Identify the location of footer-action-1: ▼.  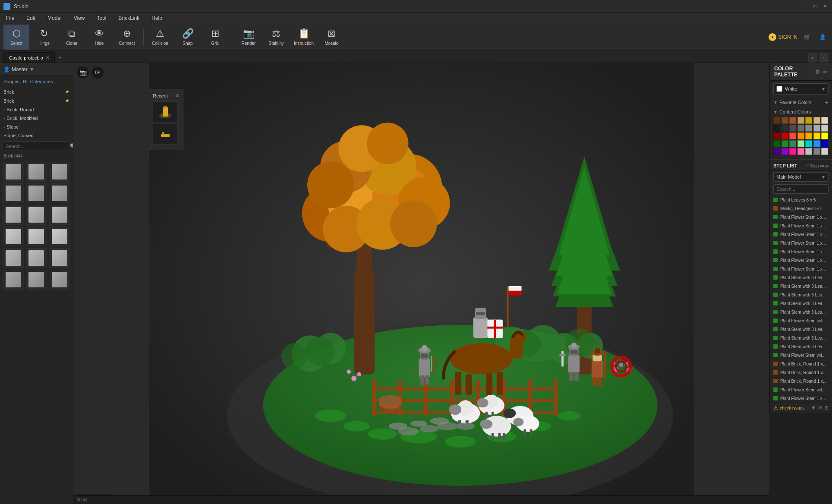
(813, 408).